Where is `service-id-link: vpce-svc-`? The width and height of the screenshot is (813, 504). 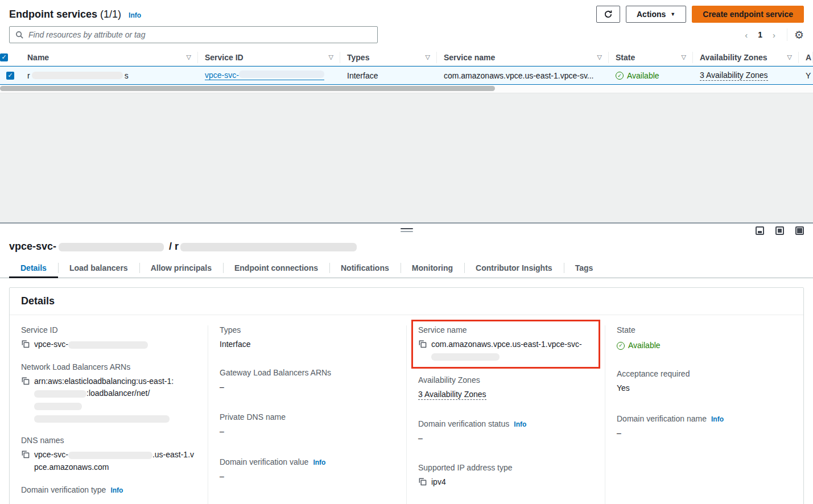 service-id-link: vpce-svc- is located at coordinates (265, 75).